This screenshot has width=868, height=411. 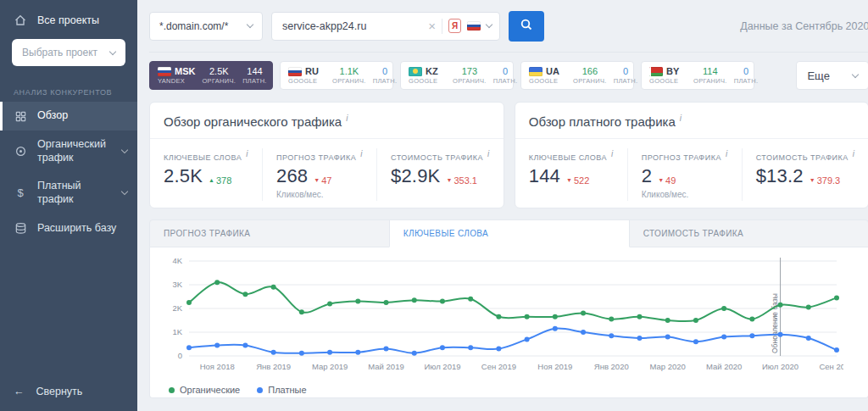 What do you see at coordinates (656, 71) in the screenshot?
I see `belarus-flag-icon` at bounding box center [656, 71].